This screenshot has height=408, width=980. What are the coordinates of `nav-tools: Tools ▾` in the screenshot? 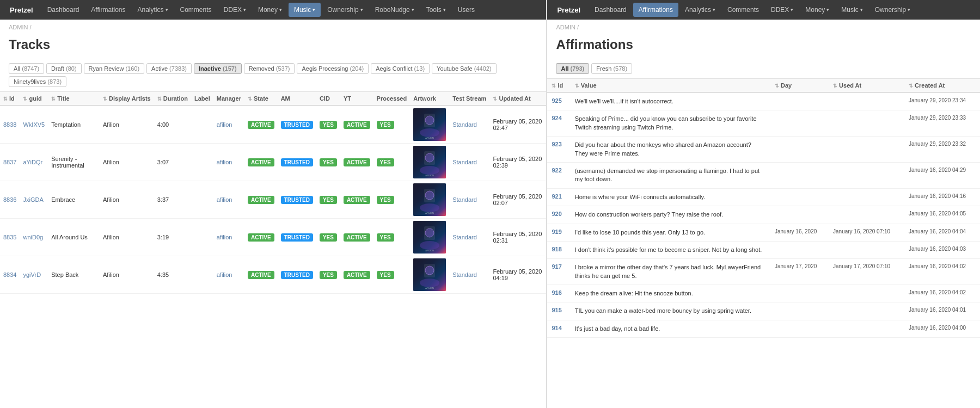 It's located at (436, 10).